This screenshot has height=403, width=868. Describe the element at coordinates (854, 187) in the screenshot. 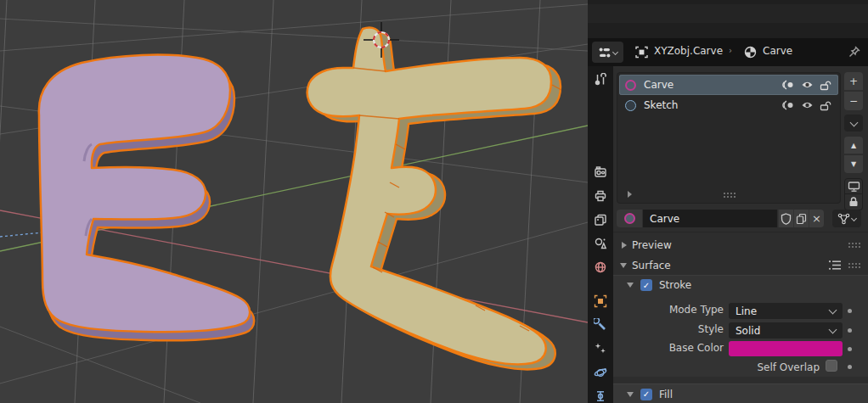

I see `show-on-screen-toggle` at that location.